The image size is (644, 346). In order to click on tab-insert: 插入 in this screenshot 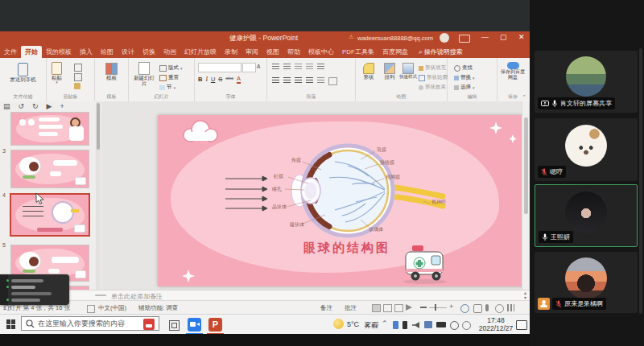, I will do `click(86, 51)`.